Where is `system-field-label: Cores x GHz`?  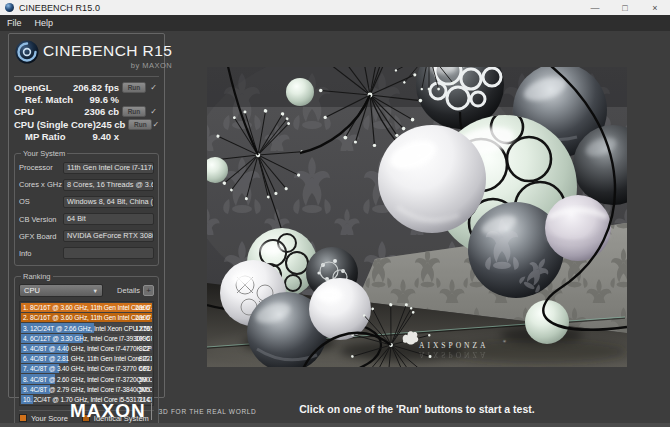
system-field-label: Cores x GHz is located at coordinates (41, 184).